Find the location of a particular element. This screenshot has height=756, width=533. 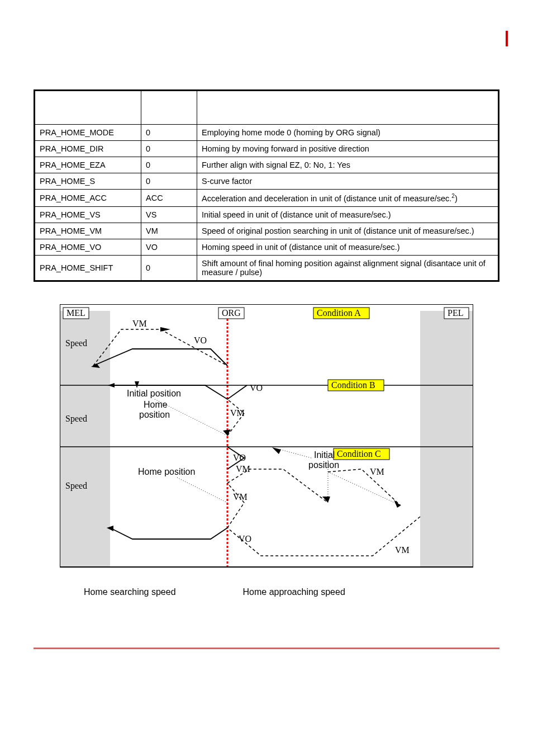

svg-text: Condition A is located at coordinates (339, 313).